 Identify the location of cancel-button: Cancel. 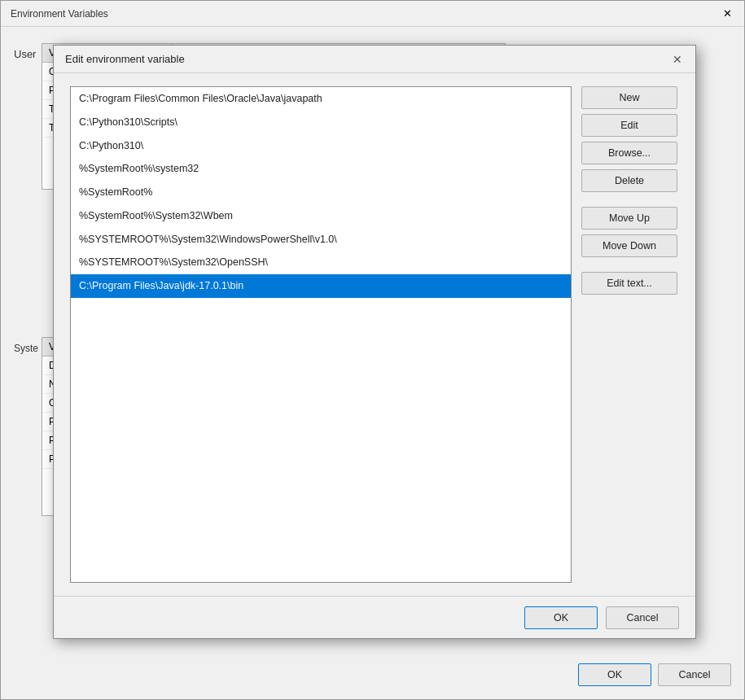
(642, 618).